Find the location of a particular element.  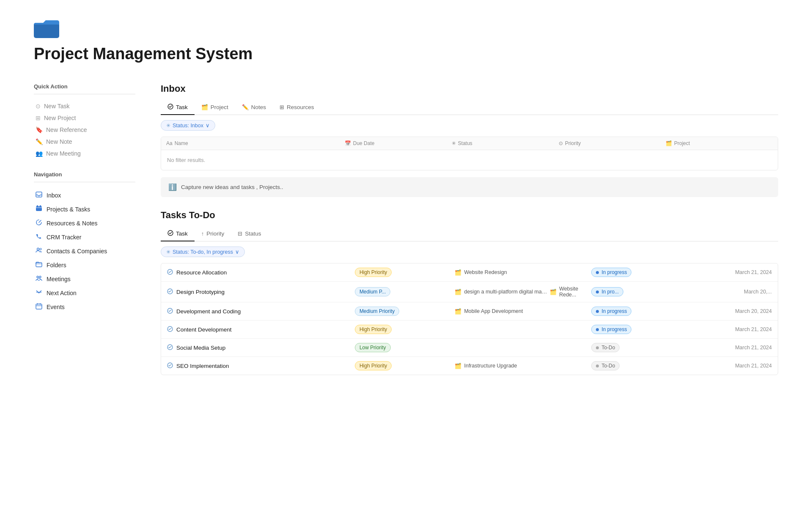

tasks-filter-spin-icon: ✳ is located at coordinates (168, 252).